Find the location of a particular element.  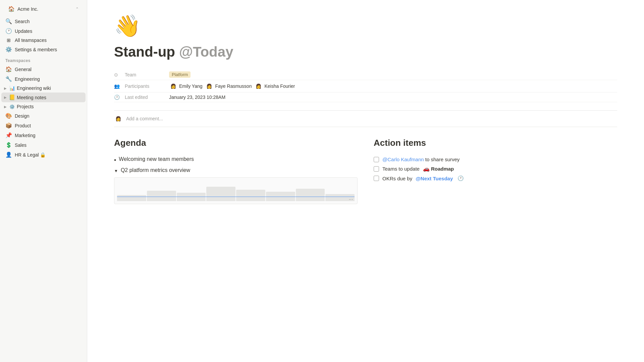

avatar-emily: 👩 is located at coordinates (173, 86).